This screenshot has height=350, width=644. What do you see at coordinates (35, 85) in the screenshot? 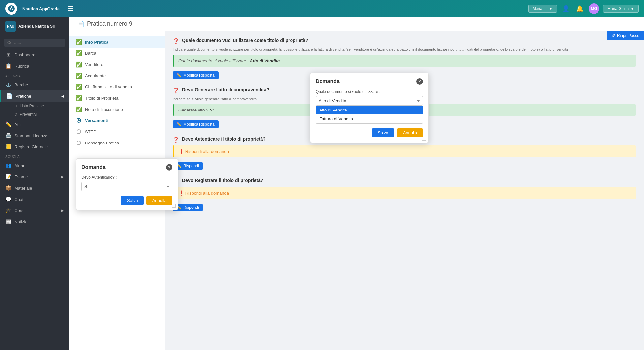
I see `sidebar-item-barche: ⚓ Barche` at bounding box center [35, 85].